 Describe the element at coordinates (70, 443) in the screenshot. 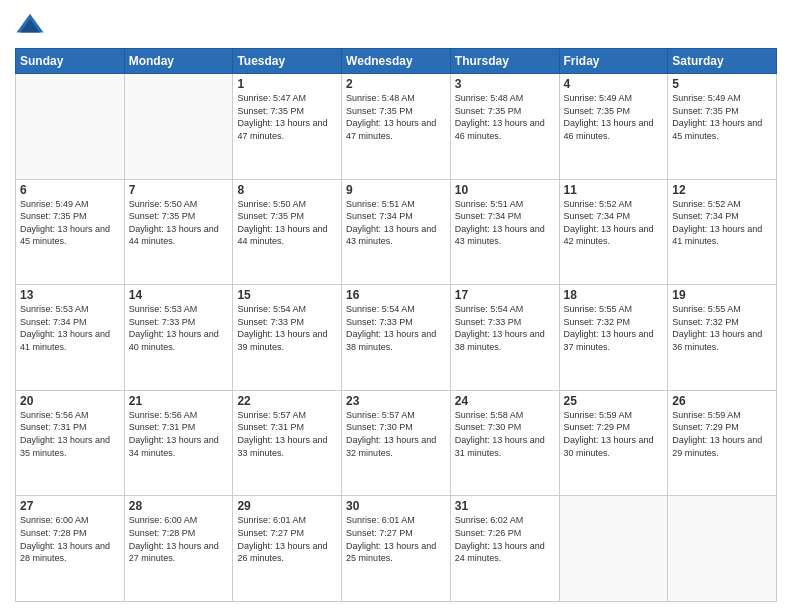

I see `calendar-cell: 20Sunrise: 5:56 AM Sunset: 7:31 PM Dayli…` at that location.